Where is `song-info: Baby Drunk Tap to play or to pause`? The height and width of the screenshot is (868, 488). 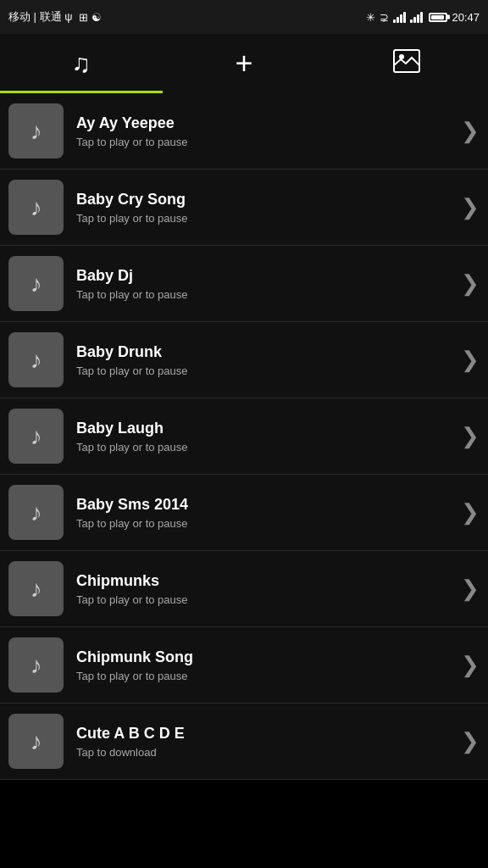 song-info: Baby Drunk Tap to play or to pause is located at coordinates (264, 360).